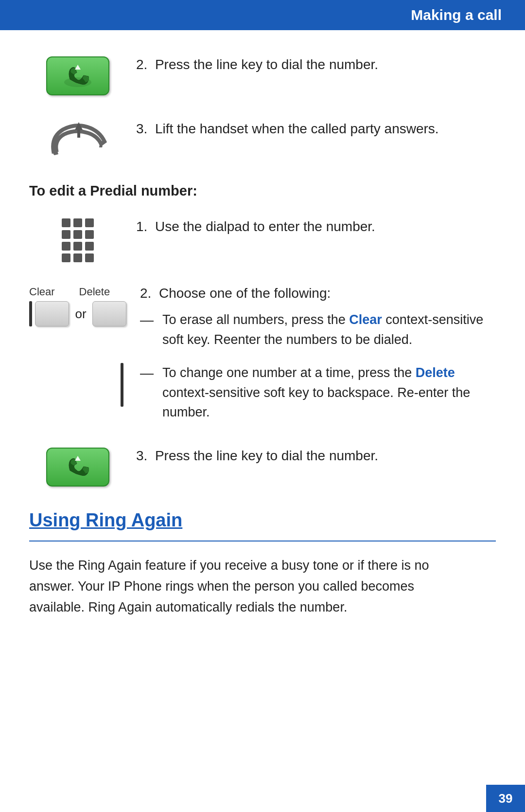 This screenshot has width=525, height=812. I want to click on ring-again-description: Use the Ring Again feature if you receiv…, so click(238, 587).